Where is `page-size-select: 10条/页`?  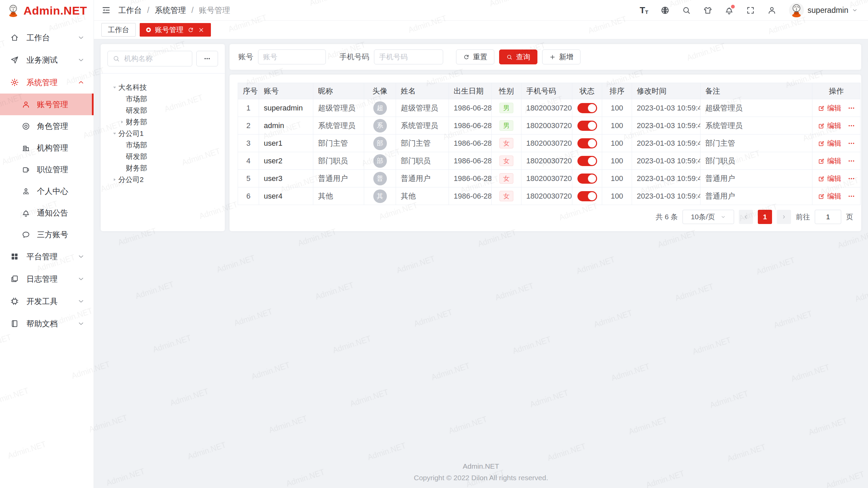 page-size-select: 10条/页 is located at coordinates (708, 217).